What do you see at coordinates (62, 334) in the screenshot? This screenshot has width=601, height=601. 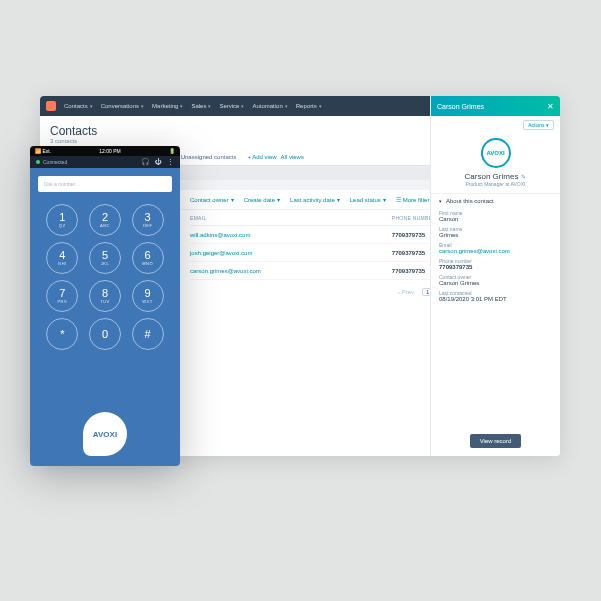 I see `key-star: *` at bounding box center [62, 334].